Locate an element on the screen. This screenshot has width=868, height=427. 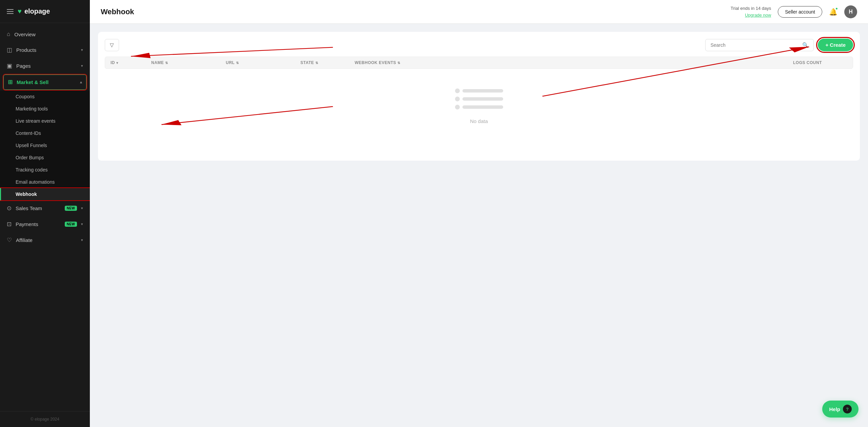
column-state: STATE ⇅ is located at coordinates (328, 63).